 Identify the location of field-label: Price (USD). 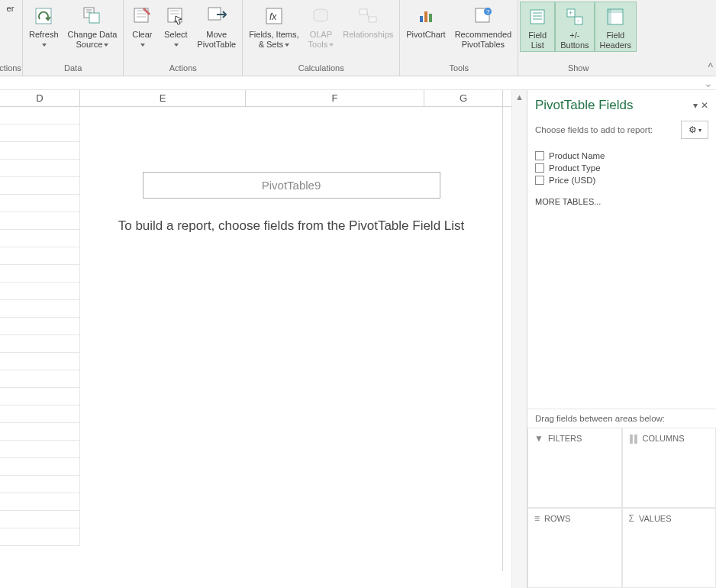
(572, 180).